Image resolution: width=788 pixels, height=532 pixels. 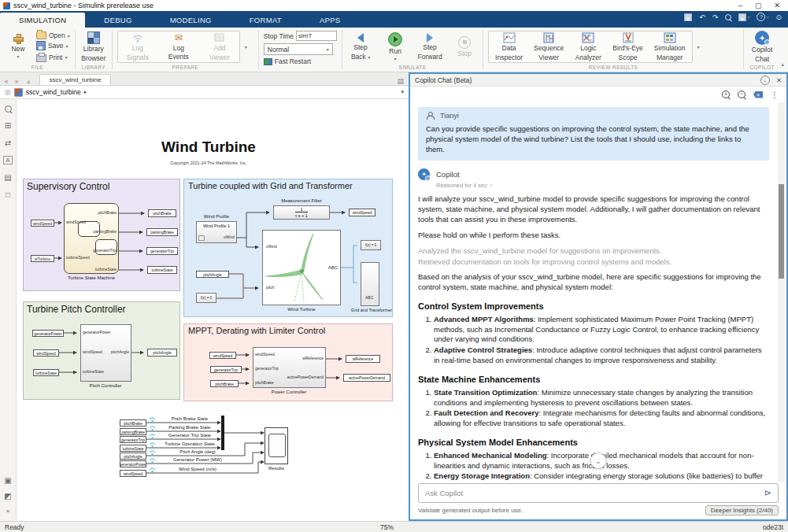 What do you see at coordinates (298, 49) in the screenshot?
I see `simulation-mode-select: Normal▾` at bounding box center [298, 49].